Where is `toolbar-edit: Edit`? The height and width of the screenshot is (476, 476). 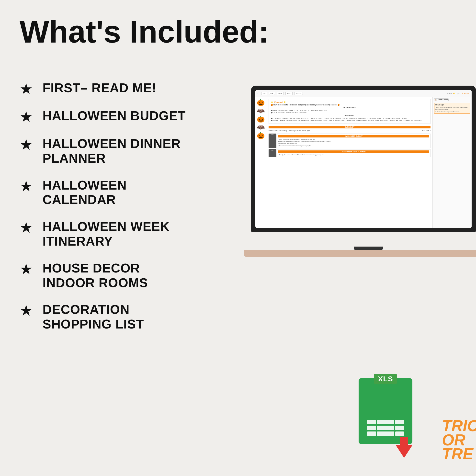 toolbar-edit: Edit is located at coordinates (272, 93).